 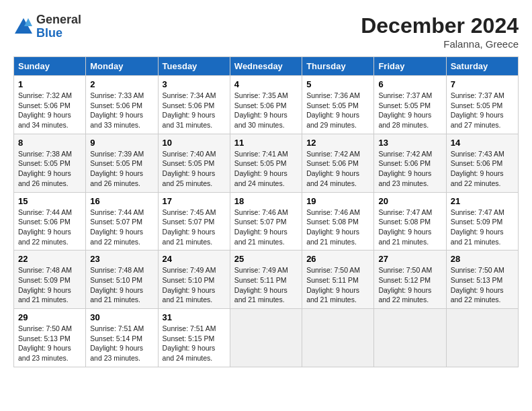 I want to click on day-number: 14, so click(x=482, y=142).